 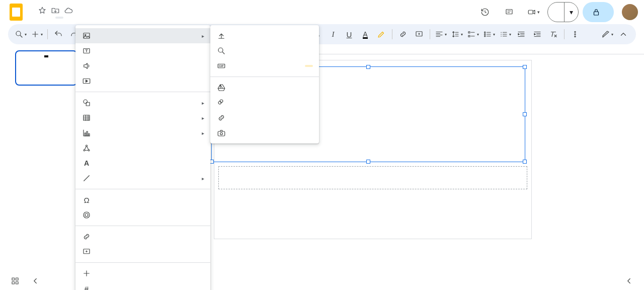 What do you see at coordinates (87, 18) in the screenshot?
I see `menu-arrange` at bounding box center [87, 18].